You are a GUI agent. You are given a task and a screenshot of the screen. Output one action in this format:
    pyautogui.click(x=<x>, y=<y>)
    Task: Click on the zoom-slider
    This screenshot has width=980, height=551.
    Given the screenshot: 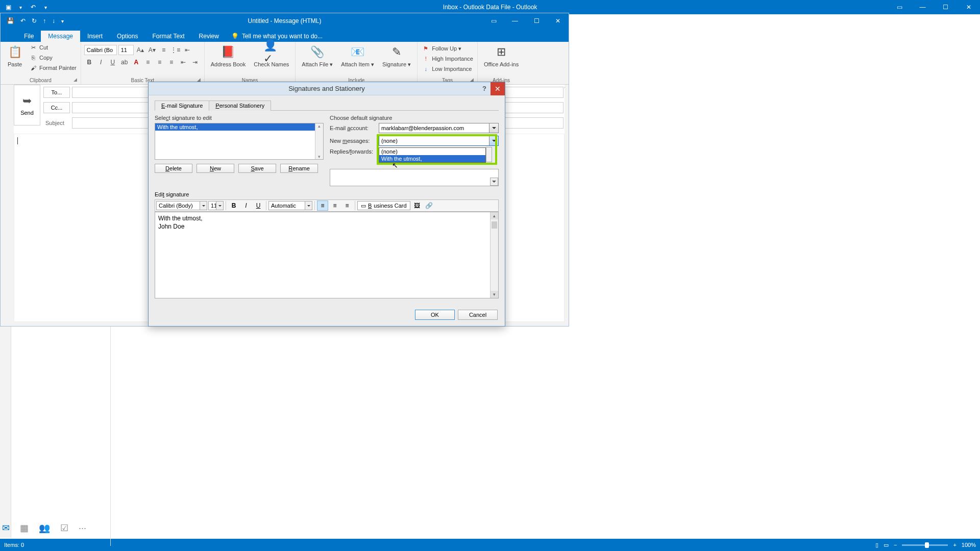 What is the action you would take?
    pyautogui.click(x=925, y=545)
    